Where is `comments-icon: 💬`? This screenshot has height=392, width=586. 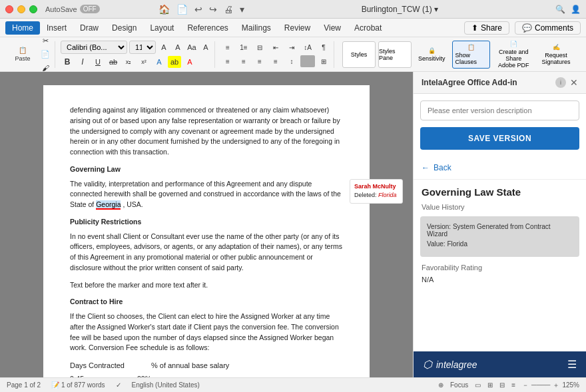 comments-icon: 💬 is located at coordinates (527, 28).